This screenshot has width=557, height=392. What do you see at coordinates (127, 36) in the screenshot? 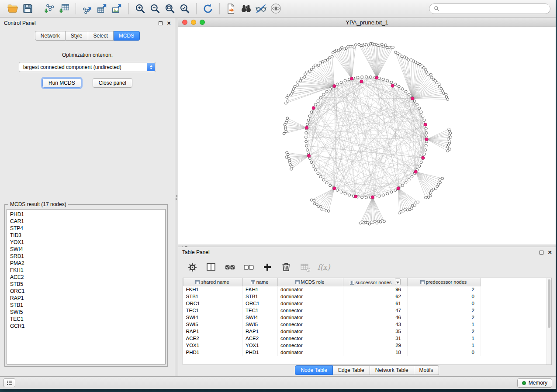
I see `tab-mcds: MCDS` at bounding box center [127, 36].